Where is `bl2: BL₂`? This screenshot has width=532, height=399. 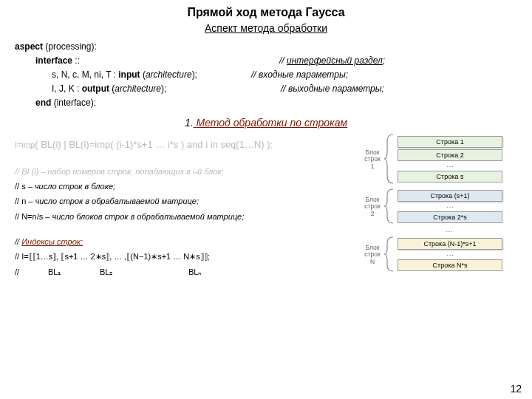
bl2: BL₂ is located at coordinates (144, 272).